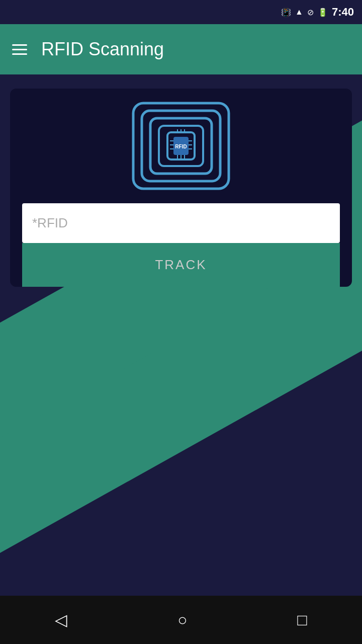  What do you see at coordinates (20, 49) in the screenshot?
I see `menu-button` at bounding box center [20, 49].